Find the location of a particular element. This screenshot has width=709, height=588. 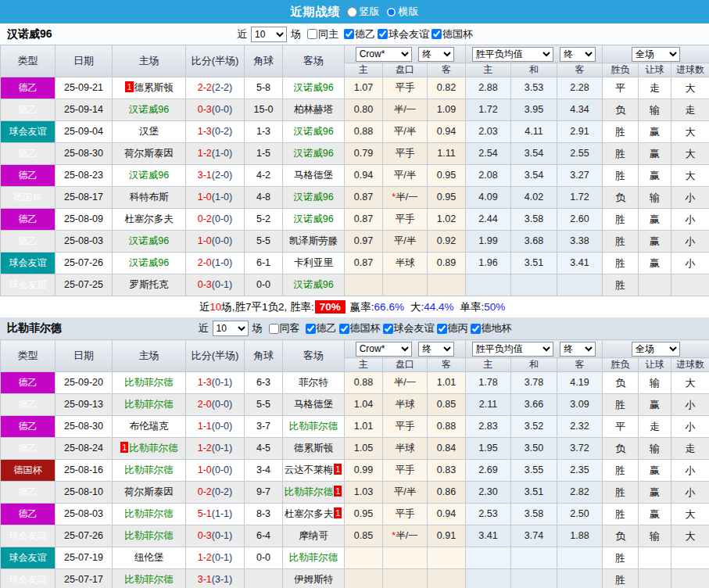

result-goals-cell: 大 is located at coordinates (690, 536).